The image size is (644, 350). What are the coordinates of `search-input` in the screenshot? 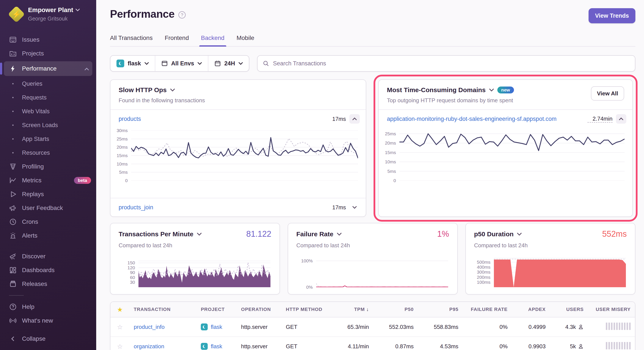 It's located at (452, 64).